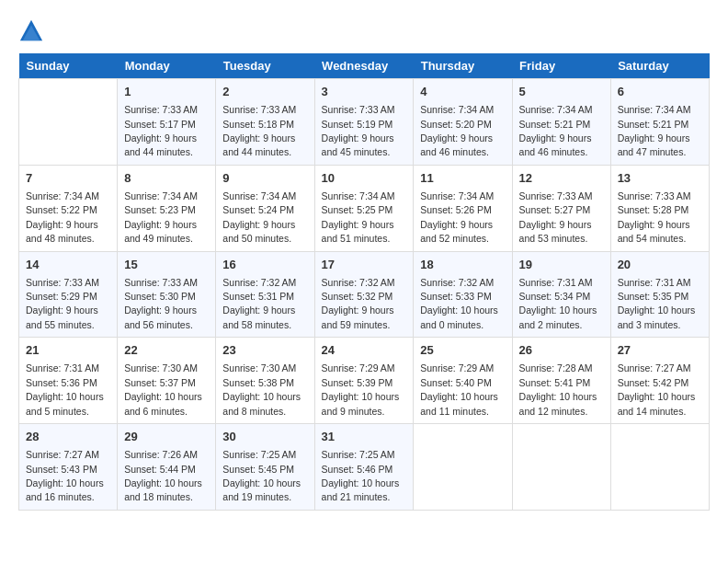  What do you see at coordinates (463, 66) in the screenshot?
I see `day-header-thursday: Thursday` at bounding box center [463, 66].